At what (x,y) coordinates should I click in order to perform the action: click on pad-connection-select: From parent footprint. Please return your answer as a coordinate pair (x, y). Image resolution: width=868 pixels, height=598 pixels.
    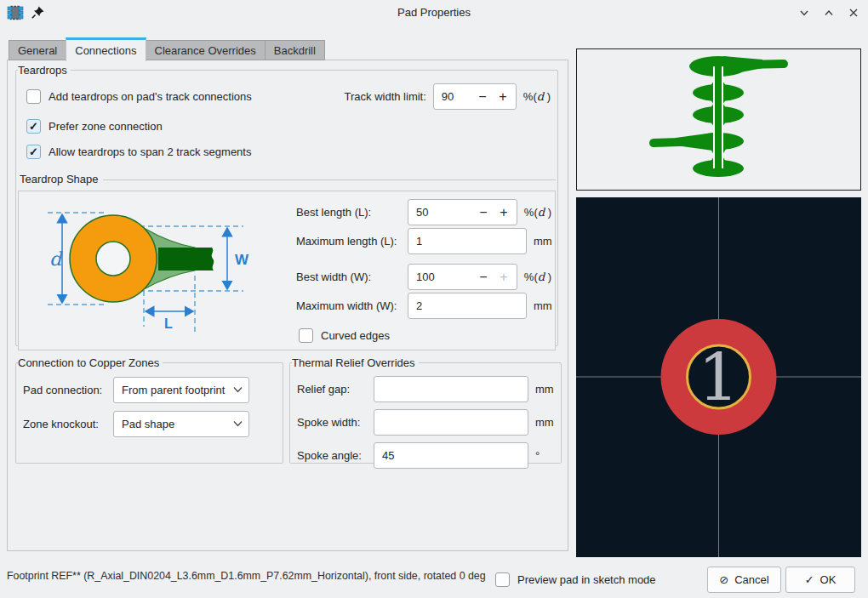
    Looking at the image, I should click on (181, 390).